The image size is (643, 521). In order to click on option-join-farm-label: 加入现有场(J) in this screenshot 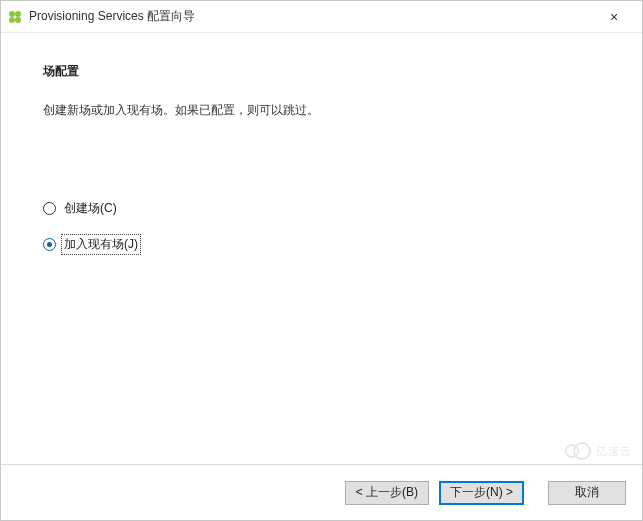, I will do `click(101, 244)`.